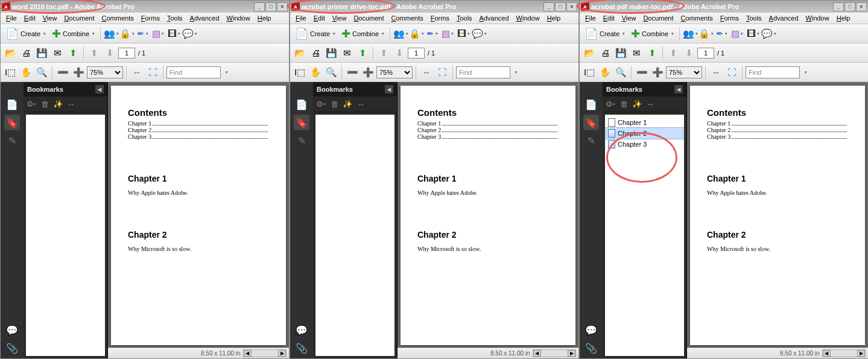  What do you see at coordinates (331, 53) in the screenshot?
I see `save-icon: 💾` at bounding box center [331, 53].